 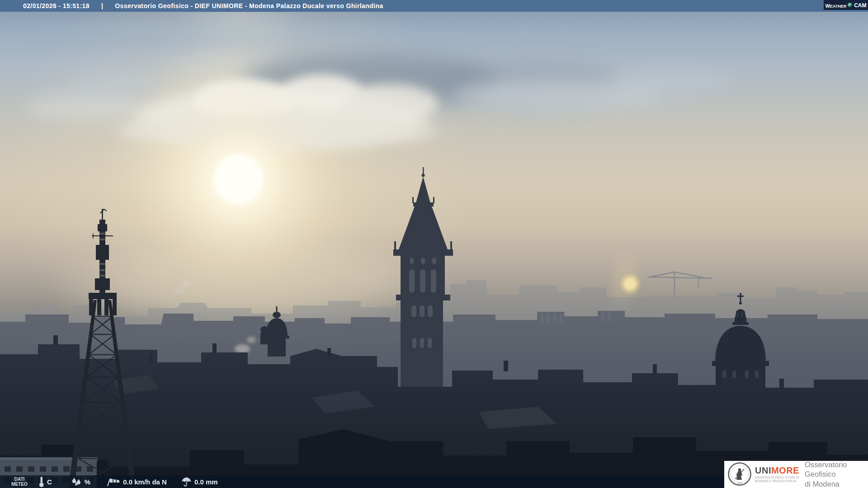 I want to click on temperature-value: C, so click(x=50, y=482).